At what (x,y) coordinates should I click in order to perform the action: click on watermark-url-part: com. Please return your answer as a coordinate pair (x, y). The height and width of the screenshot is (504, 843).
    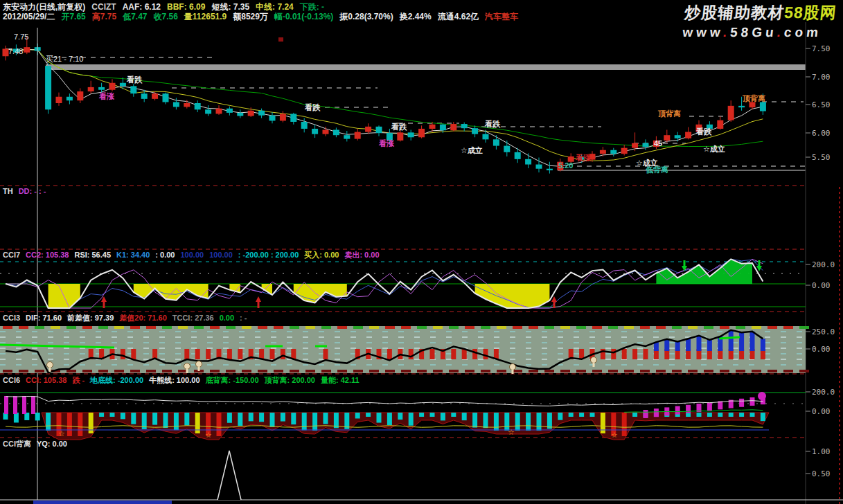
    Looking at the image, I should click on (803, 32).